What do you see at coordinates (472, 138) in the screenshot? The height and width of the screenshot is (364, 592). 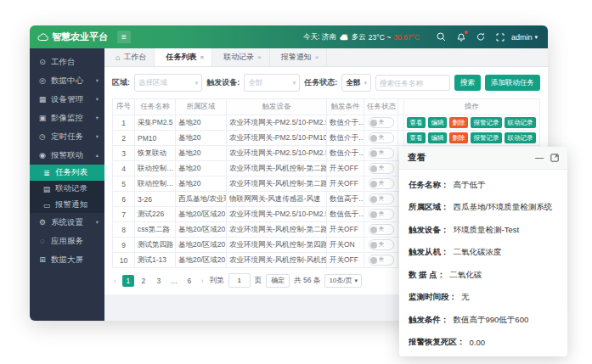 I see `cell-actions: 查看 编辑 删除 报警记录 联动记录` at bounding box center [472, 138].